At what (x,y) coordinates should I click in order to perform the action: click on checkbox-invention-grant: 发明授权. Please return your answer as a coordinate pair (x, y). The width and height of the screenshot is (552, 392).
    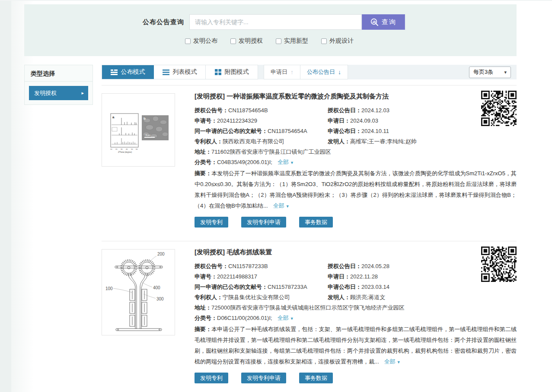
    Looking at the image, I should click on (246, 41).